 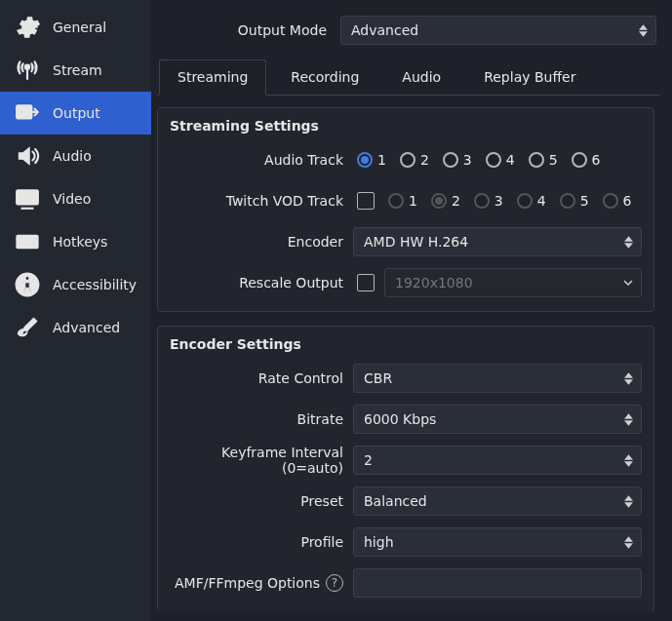 What do you see at coordinates (498, 30) in the screenshot?
I see `output-mode-select: Advanced` at bounding box center [498, 30].